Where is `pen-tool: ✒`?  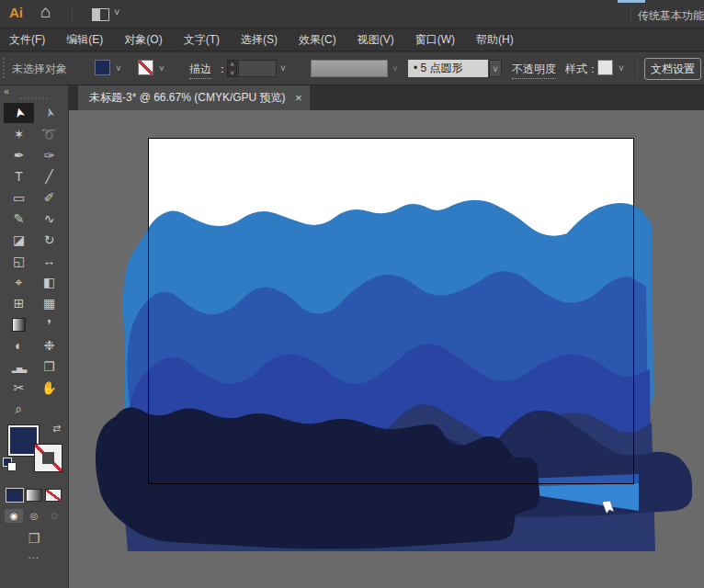
pen-tool: ✒ is located at coordinates (18, 155).